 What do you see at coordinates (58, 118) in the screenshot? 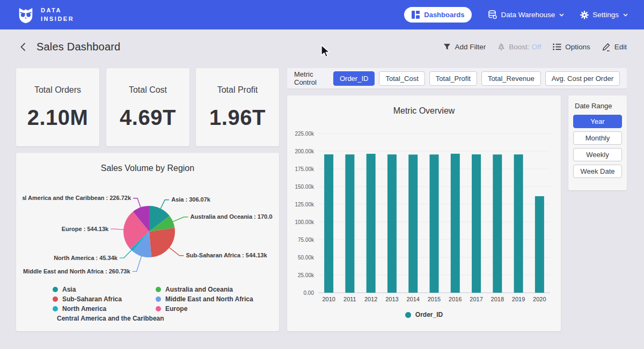
I see `kpi-value: 2.10M` at bounding box center [58, 118].